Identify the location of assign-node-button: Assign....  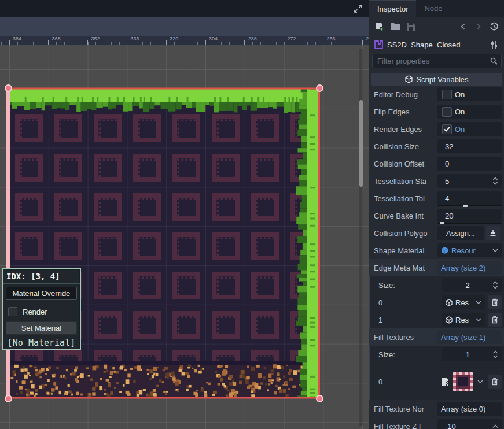
(461, 233).